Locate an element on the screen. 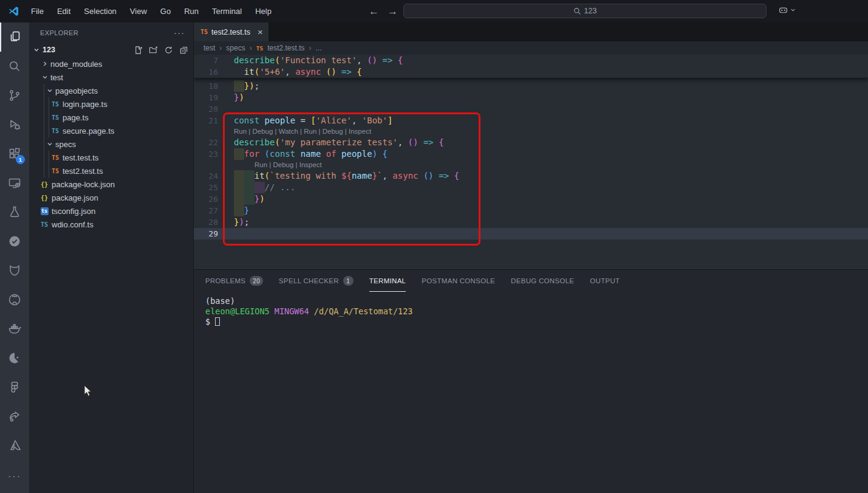  activitybar-gitlens-icon is located at coordinates (15, 271).